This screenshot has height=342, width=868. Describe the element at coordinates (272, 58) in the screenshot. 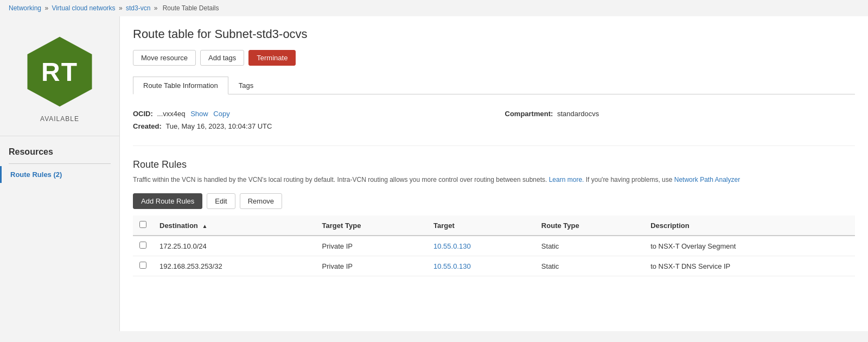

I see `terminate-button: Terminate` at that location.